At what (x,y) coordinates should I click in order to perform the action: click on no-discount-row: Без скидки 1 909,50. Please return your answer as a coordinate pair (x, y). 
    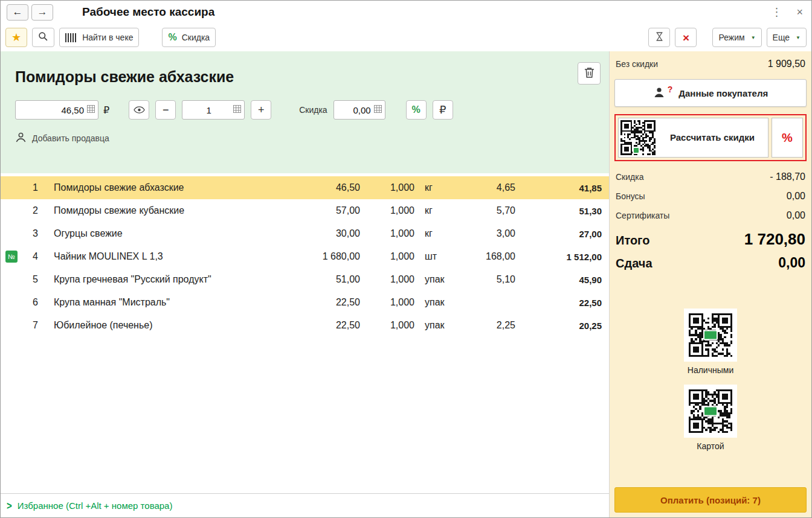
    Looking at the image, I should click on (710, 64).